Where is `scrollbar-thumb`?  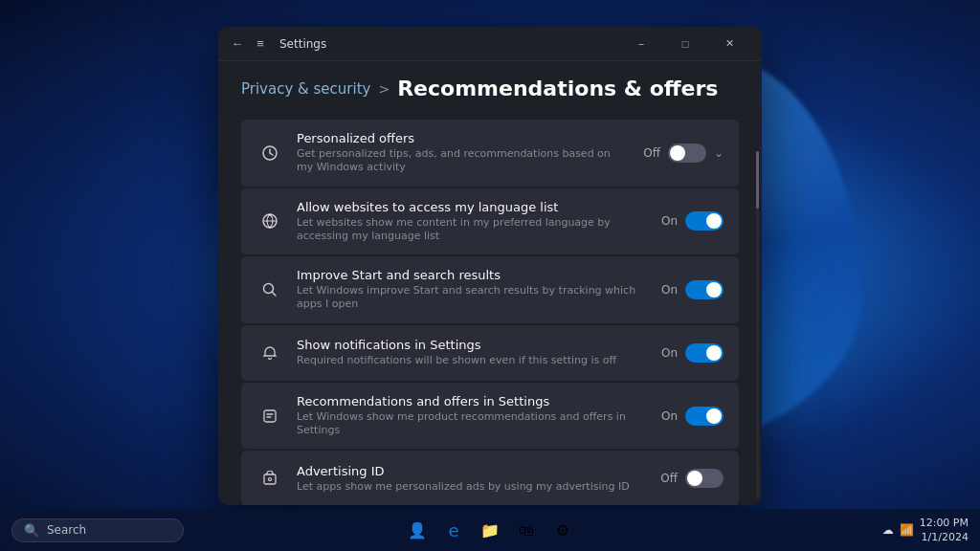 scrollbar-thumb is located at coordinates (758, 180).